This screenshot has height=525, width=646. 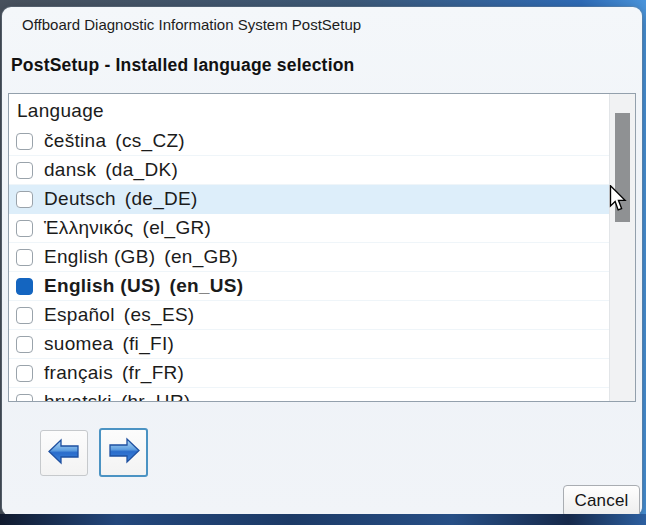 I want to click on language-row: English (GB) (en_GB), so click(x=322, y=258).